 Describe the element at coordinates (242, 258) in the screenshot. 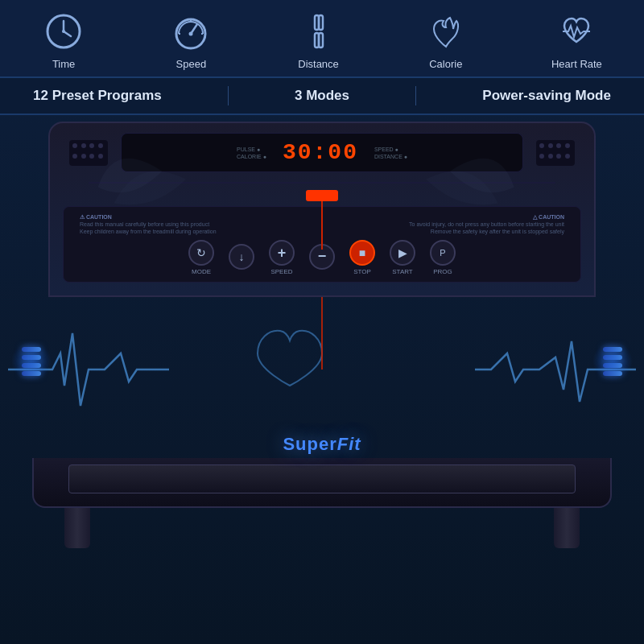

I see `ctrl-down: ↓` at that location.